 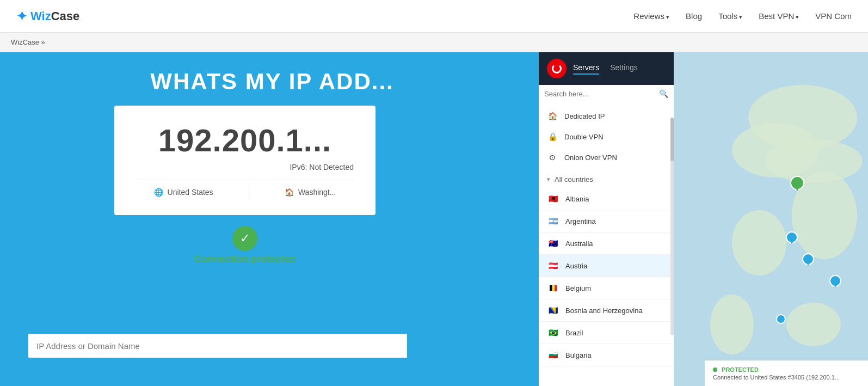 I want to click on country-detail: 🌐 United States, so click(x=184, y=192).